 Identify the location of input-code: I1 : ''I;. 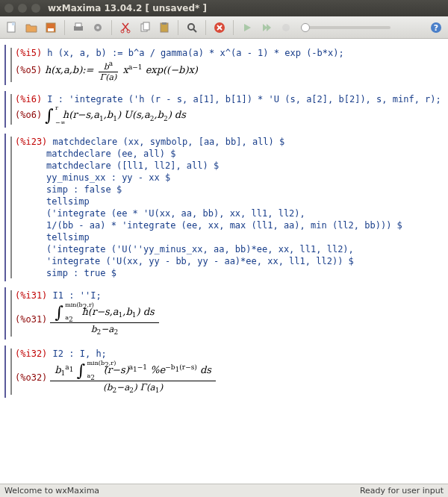
(78, 296).